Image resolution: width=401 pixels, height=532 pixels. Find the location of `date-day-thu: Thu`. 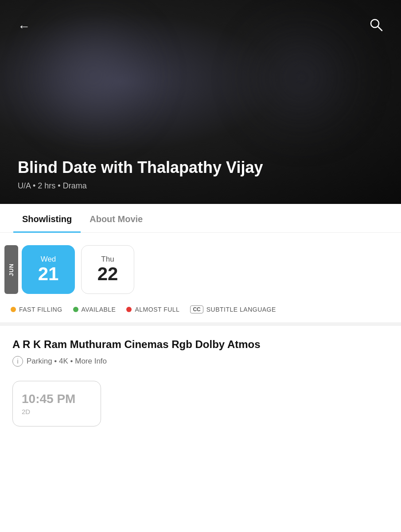

date-day-thu: Thu is located at coordinates (107, 259).